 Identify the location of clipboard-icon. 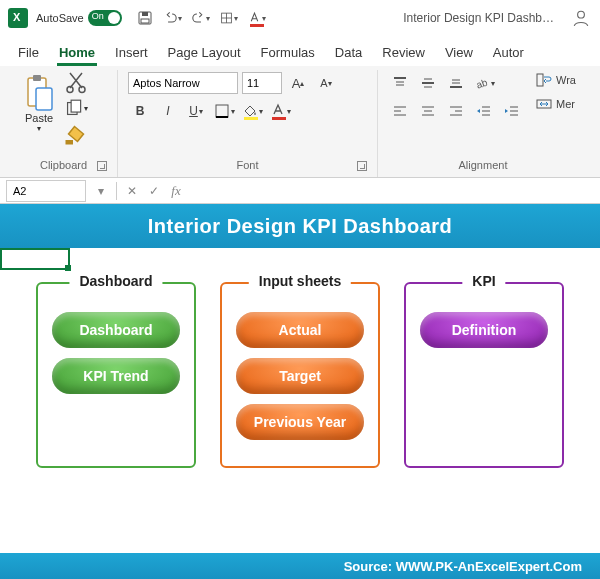
(39, 93).